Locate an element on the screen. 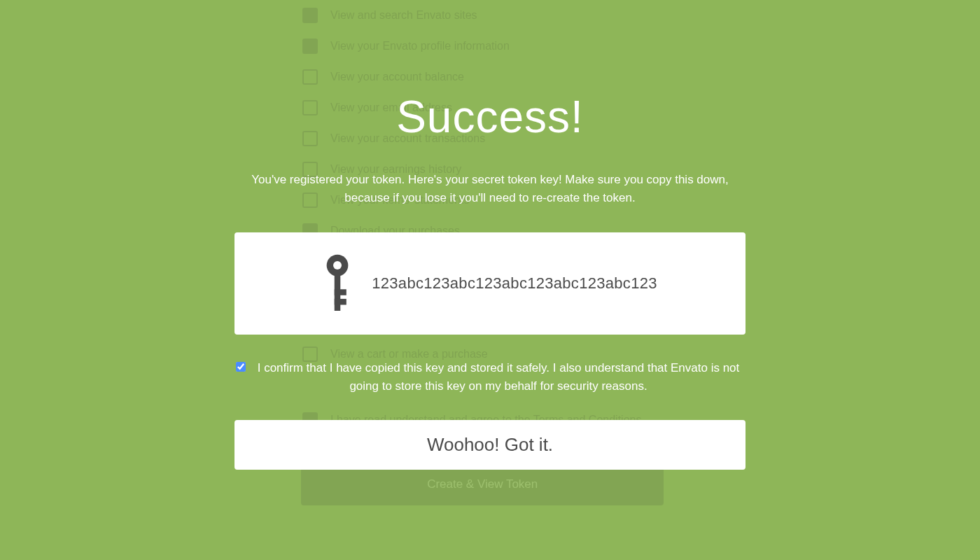  modal-description: You've registered your token. Here's you… is located at coordinates (490, 189).